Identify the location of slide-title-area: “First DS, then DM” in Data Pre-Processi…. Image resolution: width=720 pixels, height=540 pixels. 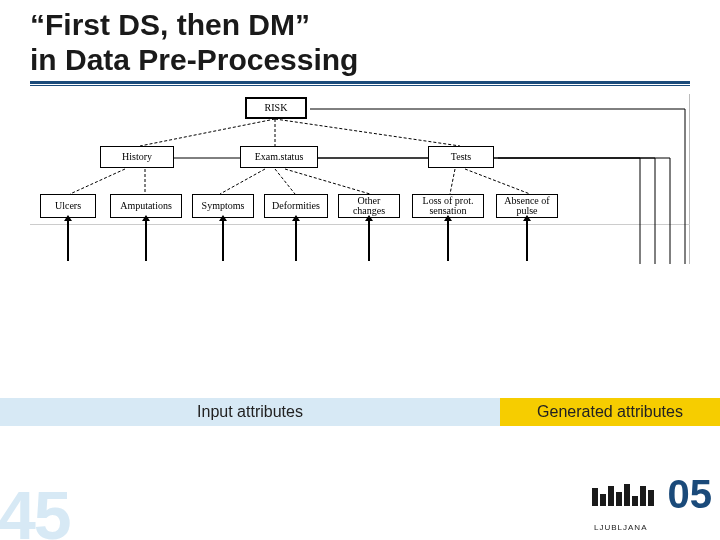
(360, 40).